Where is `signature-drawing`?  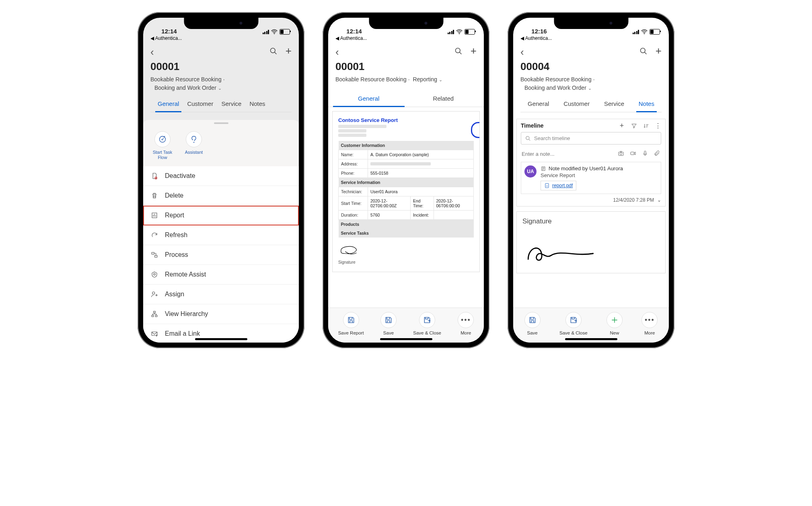
signature-drawing is located at coordinates (561, 252).